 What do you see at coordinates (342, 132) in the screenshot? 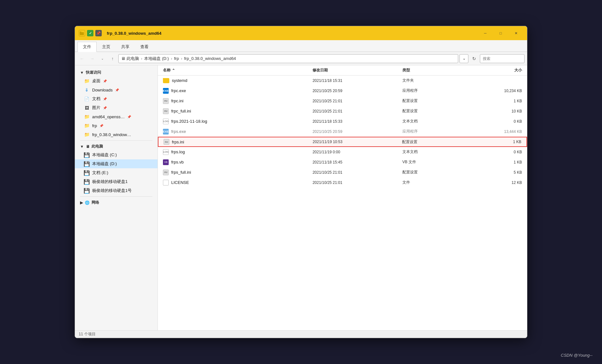
I see `table-row: EXE frps.exe 2021/10/25 20:59 应用程序 13,44…` at bounding box center [342, 132].